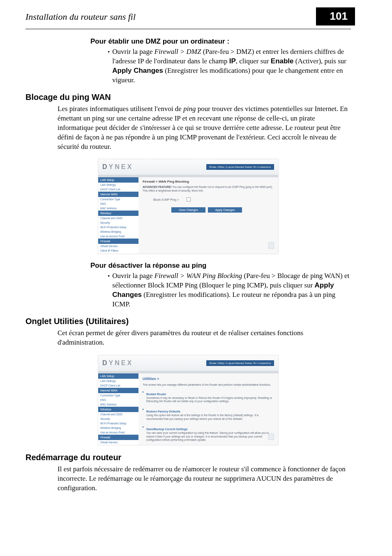 This screenshot has height=556, width=392. Describe the element at coordinates (208, 409) in the screenshot. I see `router-main-panel: Utilities > This screen lets you manage …` at that location.